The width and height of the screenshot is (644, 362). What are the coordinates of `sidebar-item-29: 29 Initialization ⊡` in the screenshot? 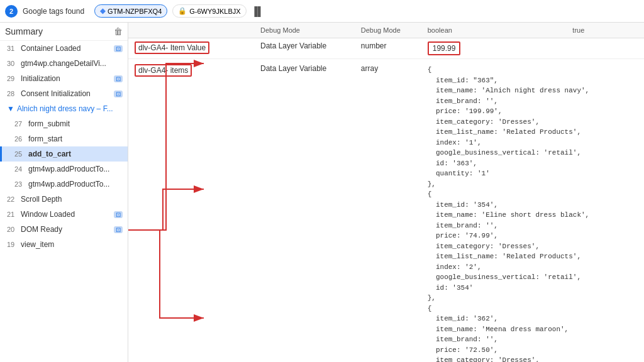 It's located at (64, 79).